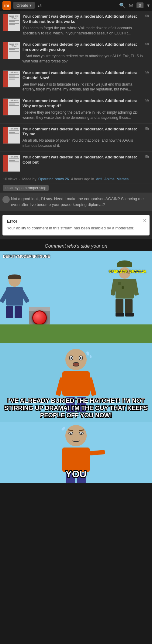 The height and width of the screenshot is (644, 152). Describe the element at coordinates (24, 5) in the screenshot. I see `create-button: Create ▾` at that location.